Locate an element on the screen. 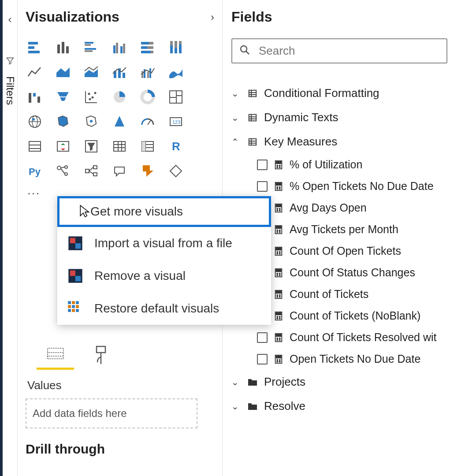  map-icon is located at coordinates (35, 122).